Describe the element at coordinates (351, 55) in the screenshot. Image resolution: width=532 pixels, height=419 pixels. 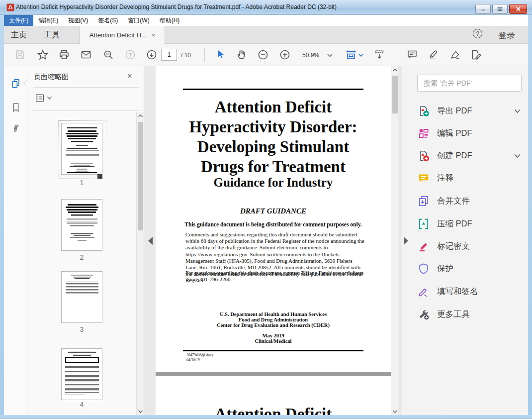
I see `fit-width-icon` at that location.